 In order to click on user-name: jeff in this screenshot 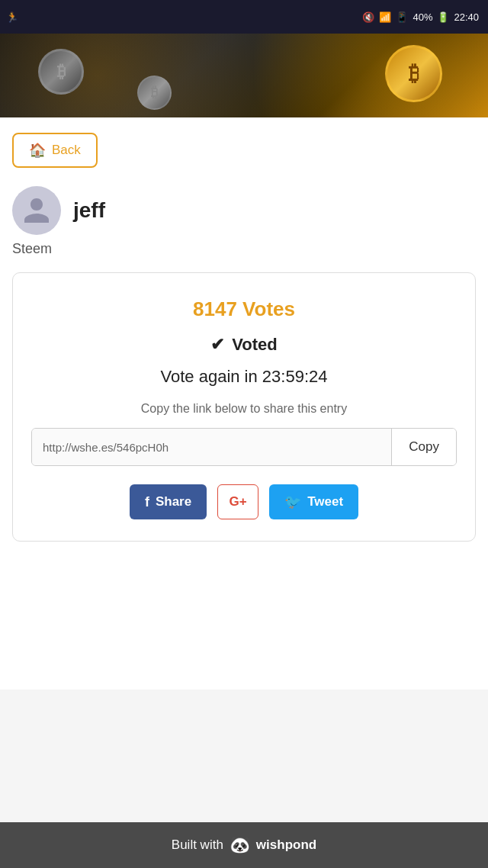, I will do `click(89, 211)`.